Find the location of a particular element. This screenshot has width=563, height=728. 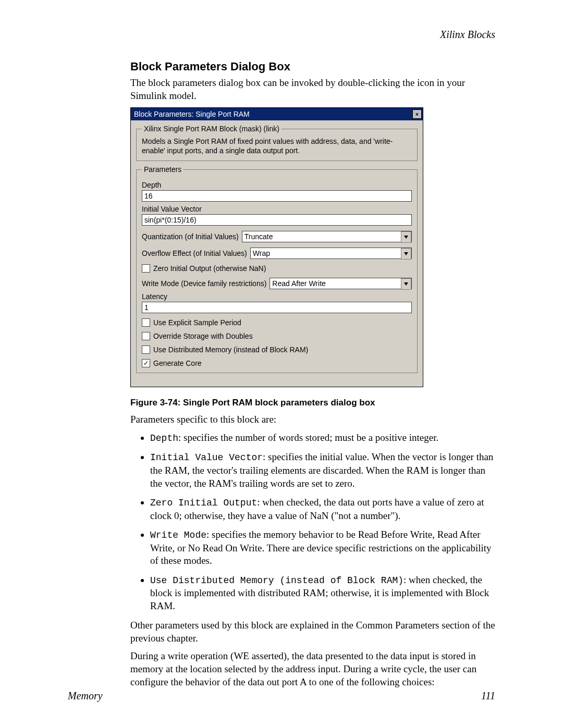

initial-value-vector-label: Initial Value Vector is located at coordinates (277, 209).